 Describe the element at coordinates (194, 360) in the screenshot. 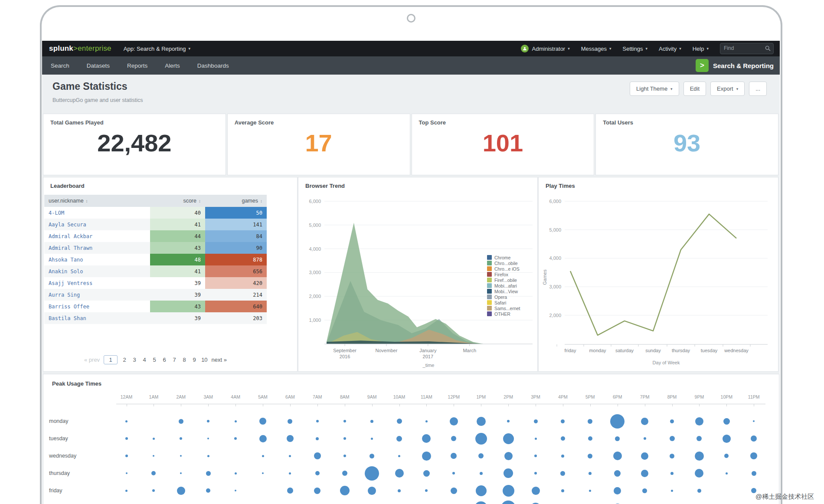

I see `page-9: 9` at that location.